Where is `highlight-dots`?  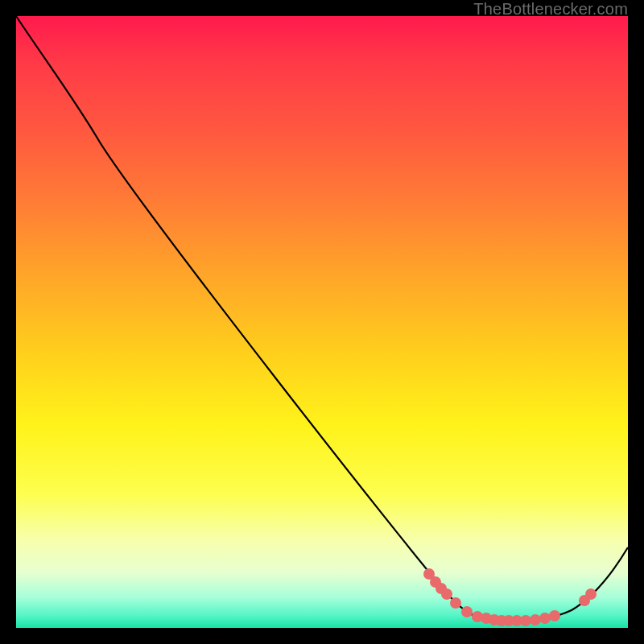 highlight-dots is located at coordinates (510, 597).